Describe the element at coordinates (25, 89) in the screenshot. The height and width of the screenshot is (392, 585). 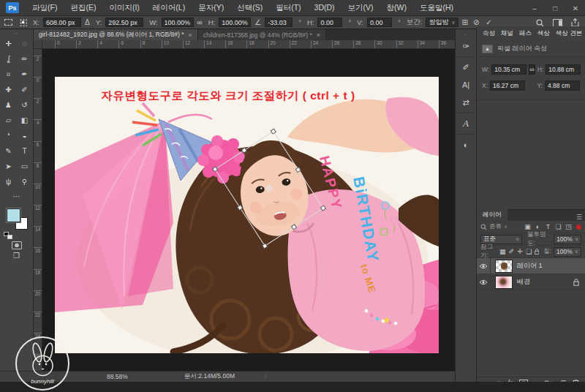
I see `brush-tool-icon: ✐` at that location.